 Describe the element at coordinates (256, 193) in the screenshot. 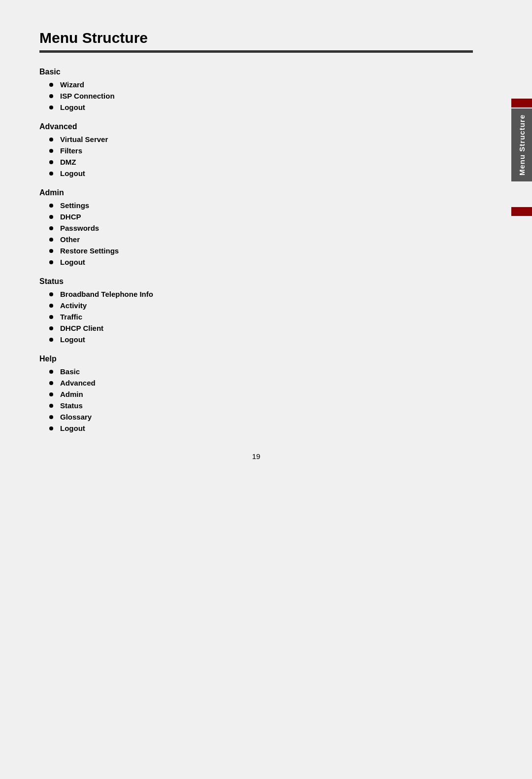

I see `section-heading-admin: Admin` at that location.